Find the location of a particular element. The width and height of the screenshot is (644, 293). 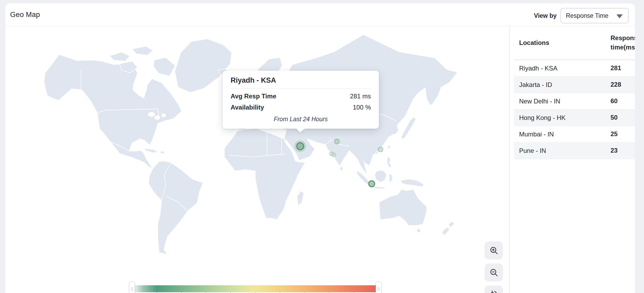

map-zoom-controls is located at coordinates (494, 267).